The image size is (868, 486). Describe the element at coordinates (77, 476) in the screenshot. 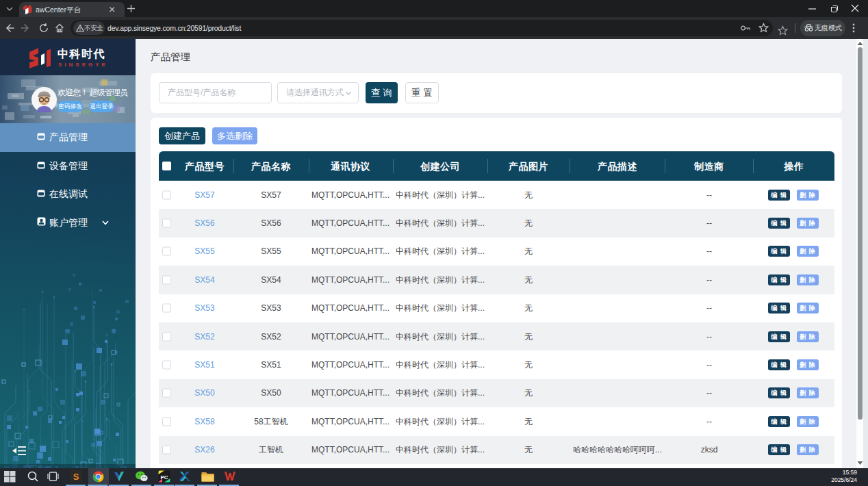

I see `svg-text: S` at that location.